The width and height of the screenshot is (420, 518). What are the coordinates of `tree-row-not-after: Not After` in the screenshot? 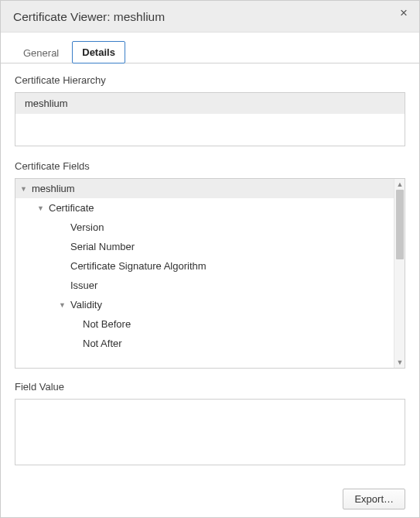 It's located at (204, 344).